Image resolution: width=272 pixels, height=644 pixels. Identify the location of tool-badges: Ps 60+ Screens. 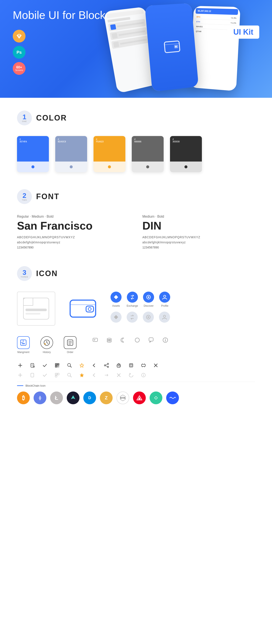
(19, 52).